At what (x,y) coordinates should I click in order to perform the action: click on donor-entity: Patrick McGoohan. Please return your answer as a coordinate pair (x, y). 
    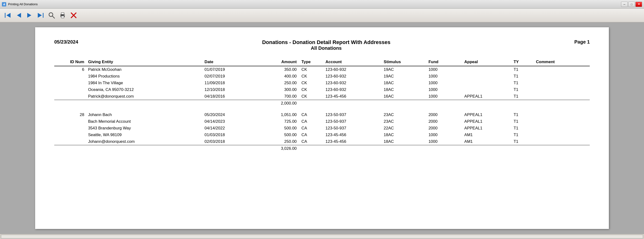
    Looking at the image, I should click on (146, 70).